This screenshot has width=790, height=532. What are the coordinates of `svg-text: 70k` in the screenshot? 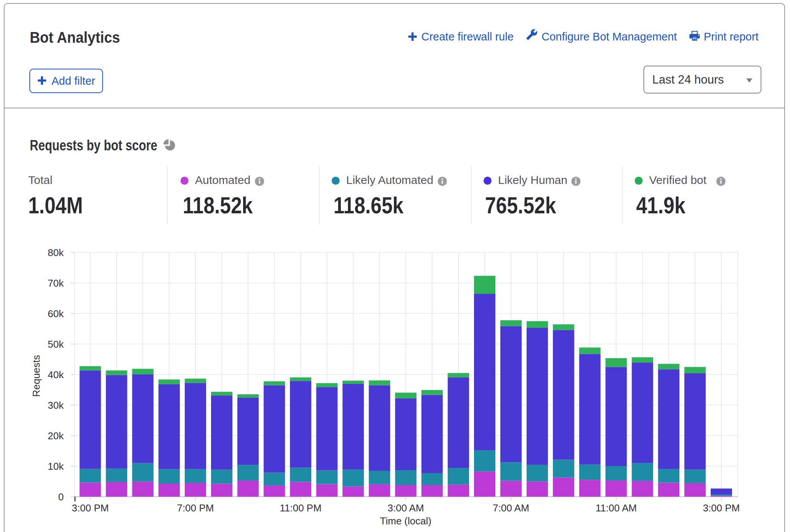 It's located at (56, 283).